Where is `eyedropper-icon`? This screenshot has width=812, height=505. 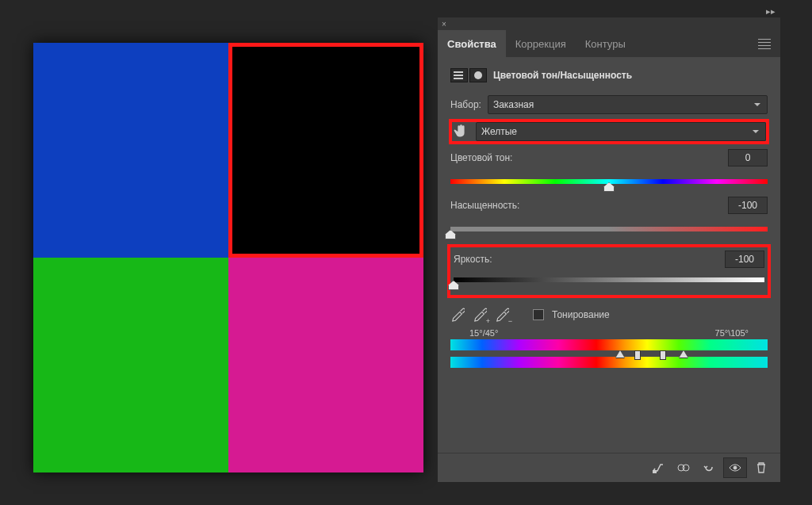 eyedropper-icon is located at coordinates (458, 315).